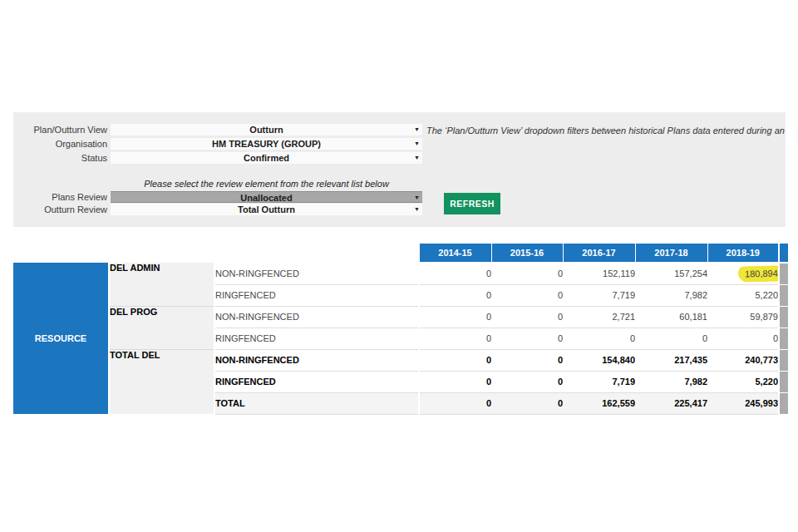 This screenshot has height=532, width=798. I want to click on table-header-row: 2014-15 2015-16 2016-17 2017-18 2018-19, so click(401, 253).